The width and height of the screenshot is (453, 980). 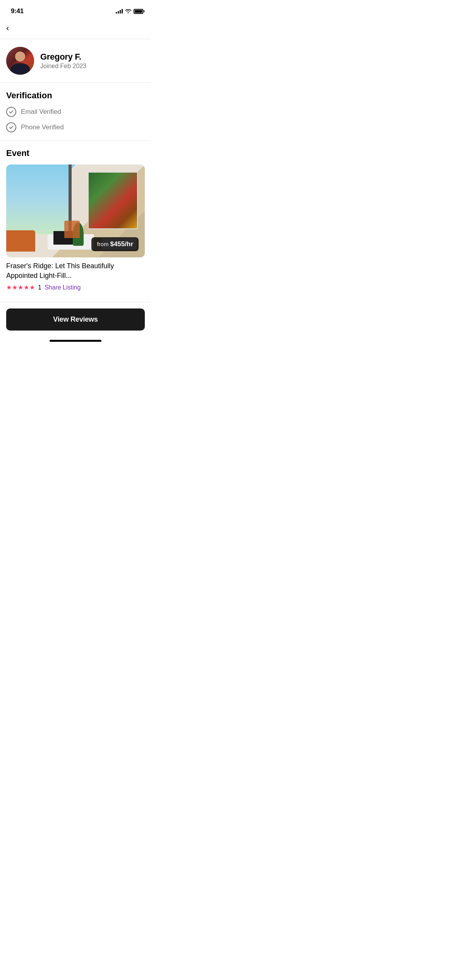 What do you see at coordinates (119, 11) in the screenshot?
I see `signal-icon` at bounding box center [119, 11].